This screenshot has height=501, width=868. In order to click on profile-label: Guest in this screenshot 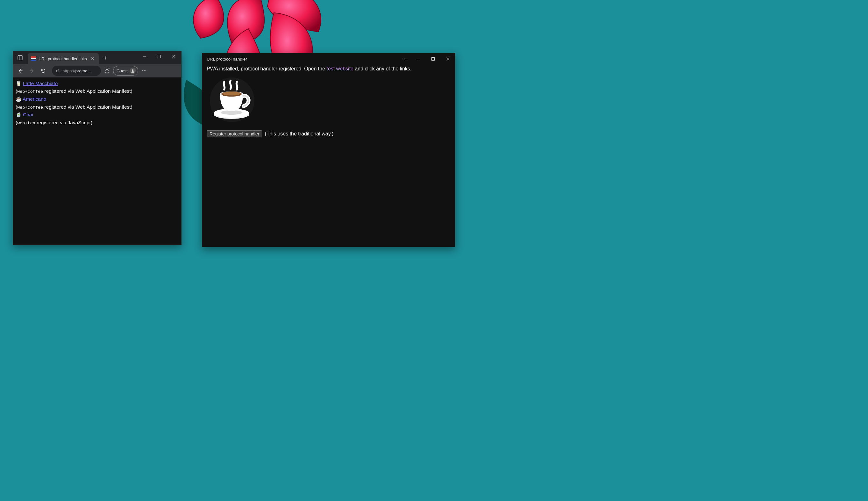, I will do `click(122, 71)`.